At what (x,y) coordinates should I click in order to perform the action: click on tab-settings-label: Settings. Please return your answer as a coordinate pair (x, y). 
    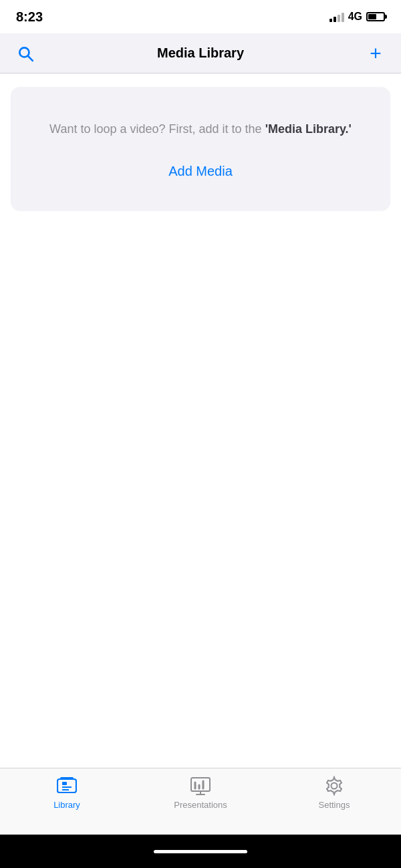
    Looking at the image, I should click on (334, 805).